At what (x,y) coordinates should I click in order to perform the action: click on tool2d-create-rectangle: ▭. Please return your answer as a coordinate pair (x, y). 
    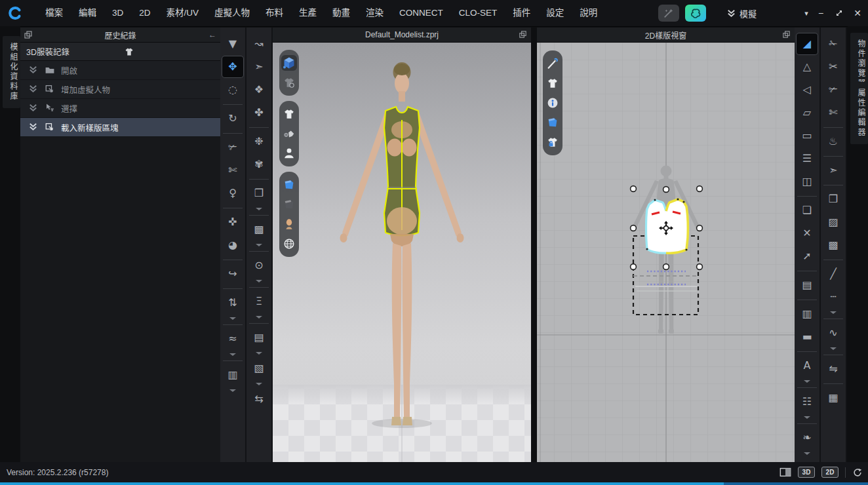
    Looking at the image, I should click on (807, 136).